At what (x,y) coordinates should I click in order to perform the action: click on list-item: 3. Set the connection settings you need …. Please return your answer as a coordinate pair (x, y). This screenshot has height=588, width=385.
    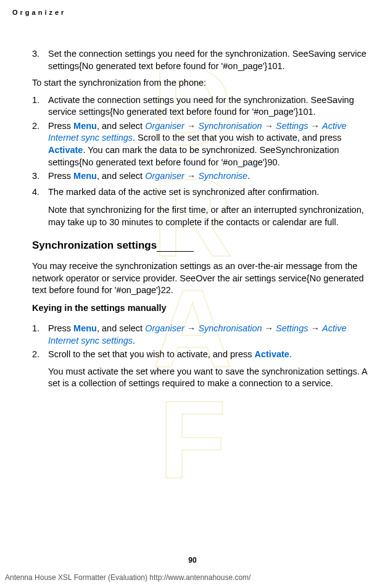
    Looking at the image, I should click on (202, 60).